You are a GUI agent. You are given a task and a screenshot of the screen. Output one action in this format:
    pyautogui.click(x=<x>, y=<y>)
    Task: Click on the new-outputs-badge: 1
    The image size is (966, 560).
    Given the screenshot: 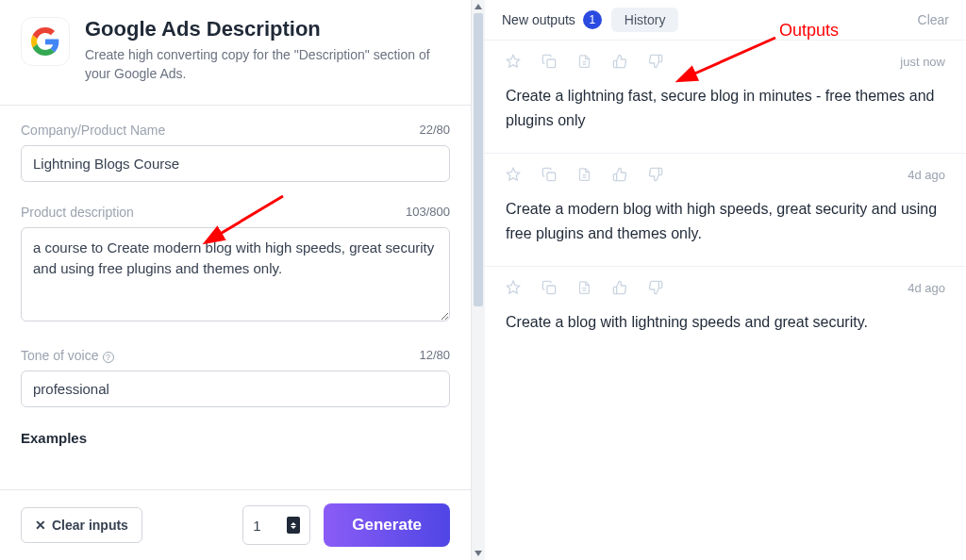 What is the action you would take?
    pyautogui.click(x=592, y=20)
    